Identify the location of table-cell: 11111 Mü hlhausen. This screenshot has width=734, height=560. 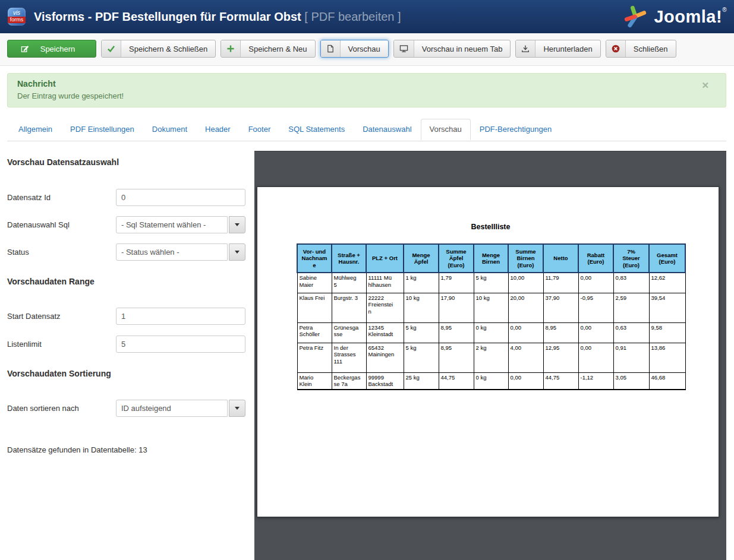
(385, 283).